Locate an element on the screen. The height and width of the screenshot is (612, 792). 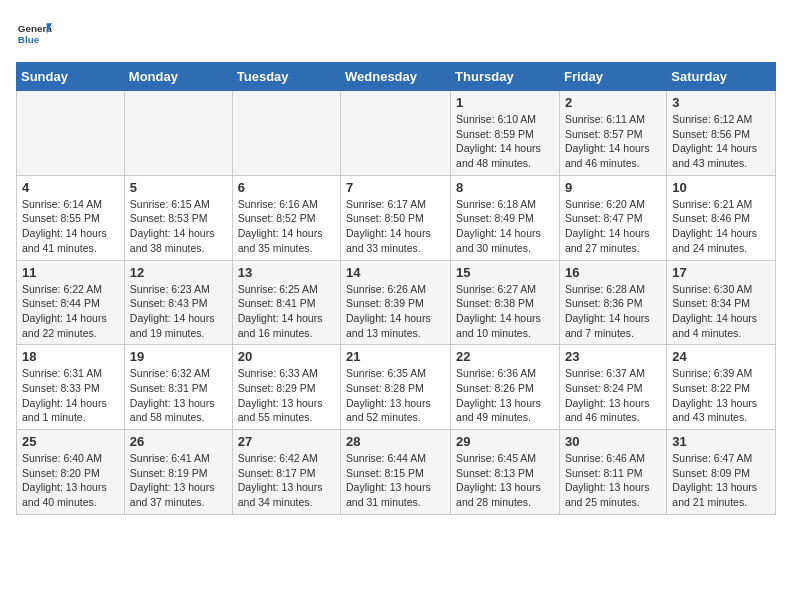
calendar-cell: 31Sunrise: 6:47 AM Sunset: 8:09 PM Dayli… is located at coordinates (722, 472).